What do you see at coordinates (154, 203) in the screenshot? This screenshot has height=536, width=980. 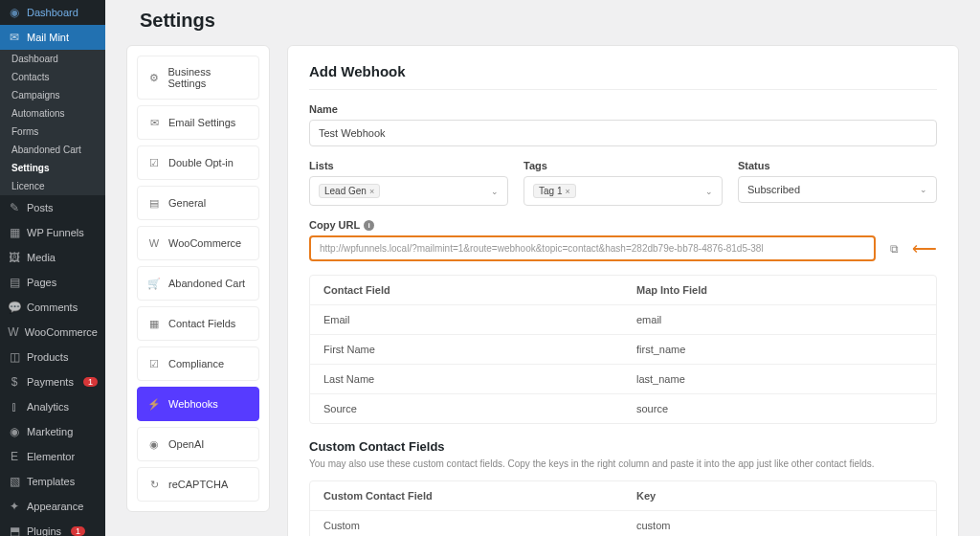 I see `nav-icon: ▤` at bounding box center [154, 203].